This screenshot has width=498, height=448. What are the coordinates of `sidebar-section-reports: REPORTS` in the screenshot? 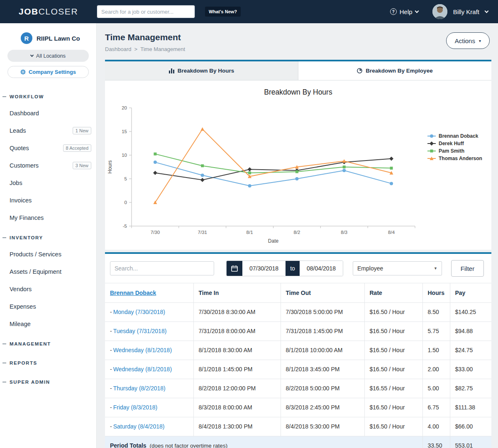 It's located at (48, 363).